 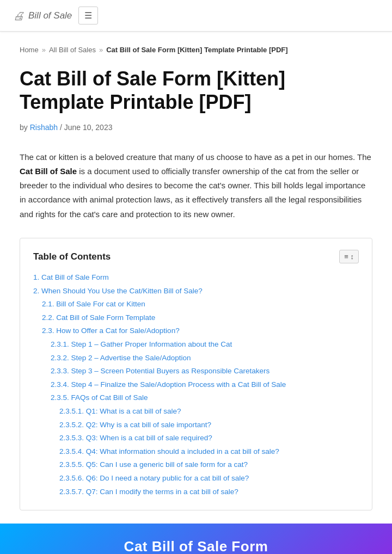 What do you see at coordinates (149, 492) in the screenshot?
I see `toc-link: 2.3.5.7. Q7: Can I modify the terms in a…` at bounding box center [149, 492].